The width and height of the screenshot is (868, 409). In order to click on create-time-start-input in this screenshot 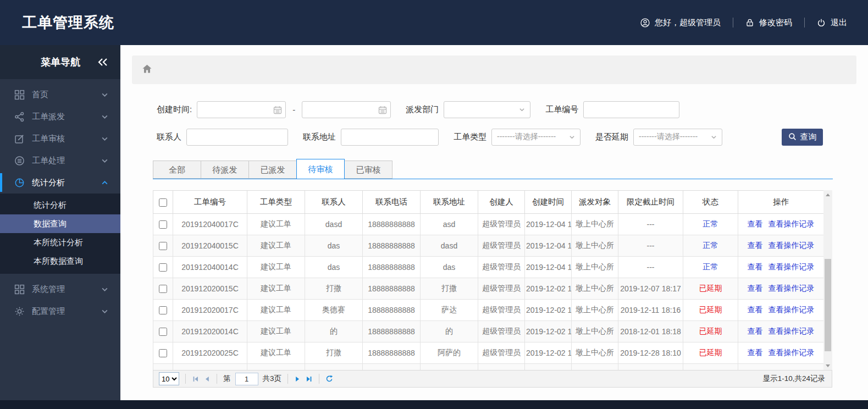, I will do `click(241, 110)`.